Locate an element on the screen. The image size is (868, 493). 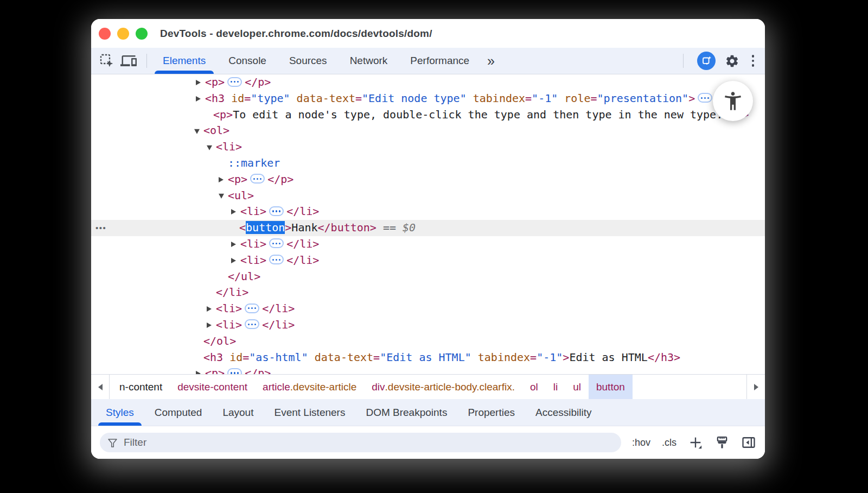
crumb-part-cls: .devsite-article-body.clearfix. is located at coordinates (450, 387).